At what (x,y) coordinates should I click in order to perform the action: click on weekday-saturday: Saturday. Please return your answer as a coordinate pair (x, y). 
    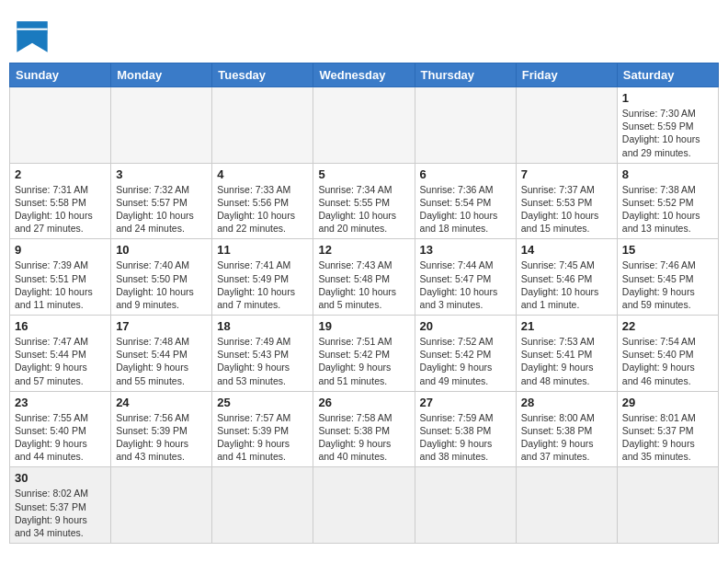
    Looking at the image, I should click on (667, 75).